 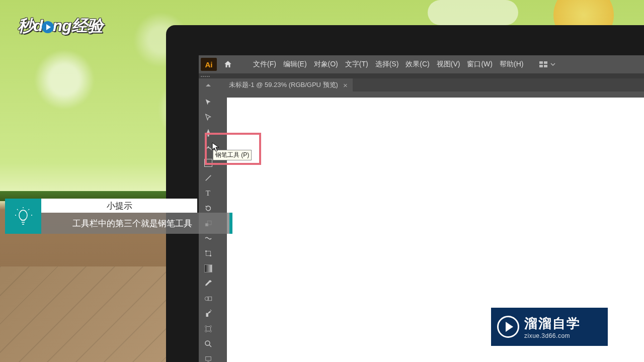 I want to click on eyedropper-icon, so click(x=208, y=284).